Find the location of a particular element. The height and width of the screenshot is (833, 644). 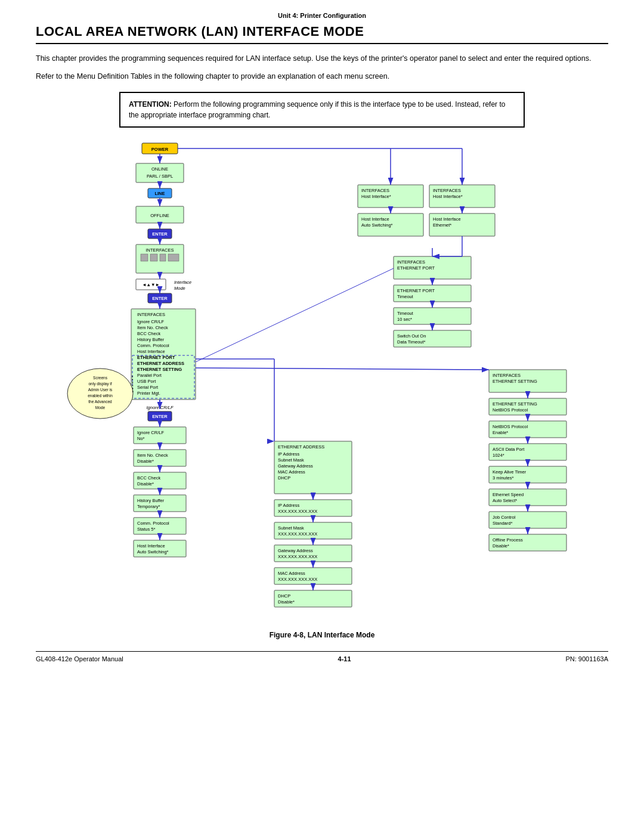

svg-text: Status 5* is located at coordinates (147, 529).